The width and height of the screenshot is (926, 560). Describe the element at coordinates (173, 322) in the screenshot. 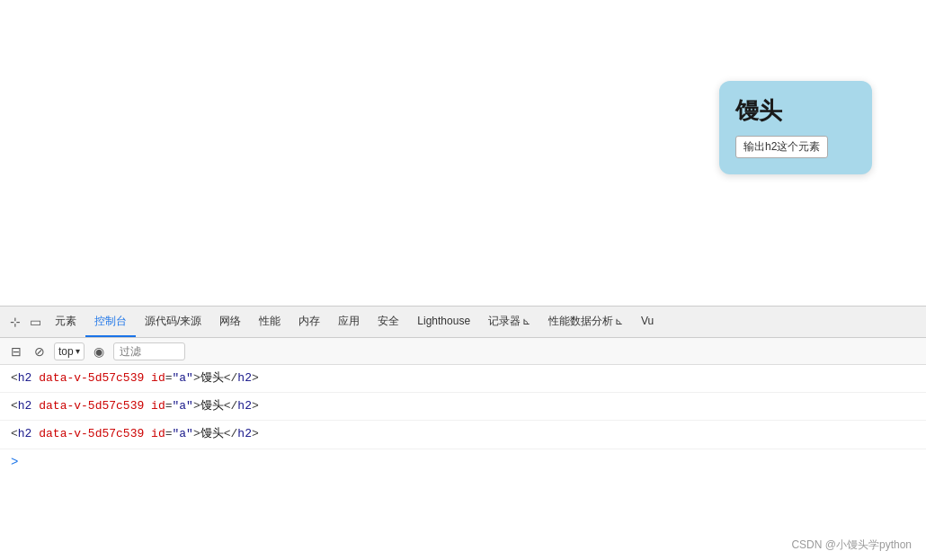

I see `tab-sources: 源代码/来源` at that location.